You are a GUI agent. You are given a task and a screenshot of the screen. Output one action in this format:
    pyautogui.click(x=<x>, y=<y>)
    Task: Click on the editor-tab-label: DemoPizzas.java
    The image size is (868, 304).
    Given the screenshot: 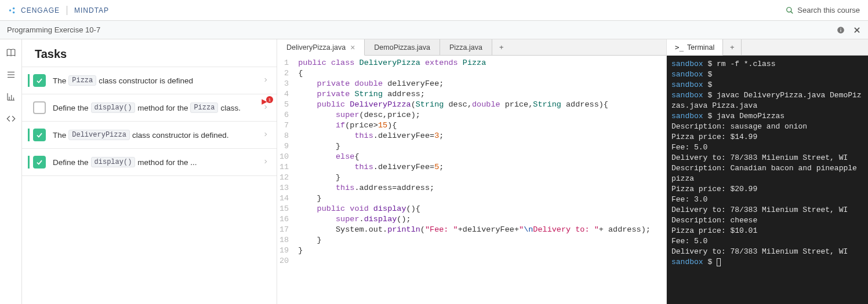 What is the action you would take?
    pyautogui.click(x=402, y=47)
    